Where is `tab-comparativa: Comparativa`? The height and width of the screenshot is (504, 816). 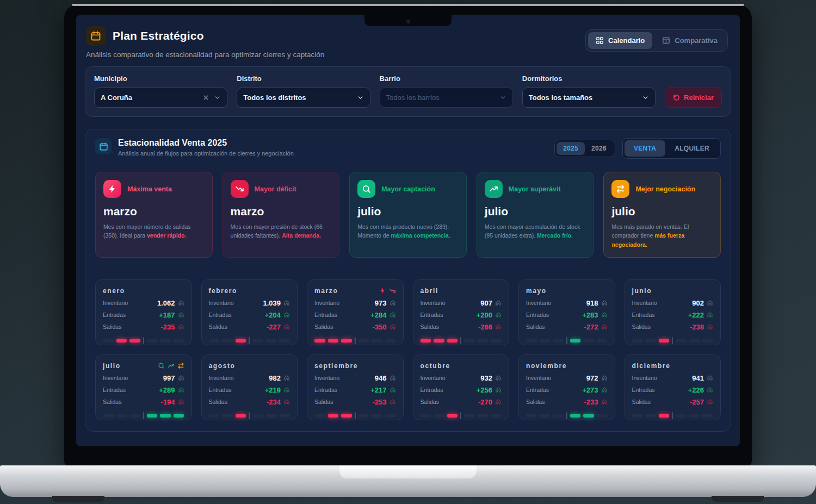
tab-comparativa: Comparativa is located at coordinates (690, 40).